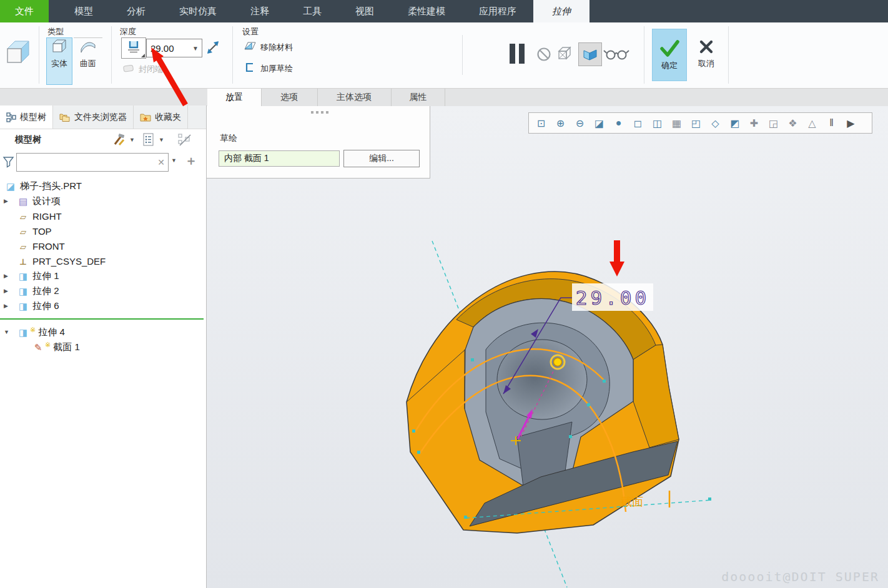 This screenshot has width=888, height=588. I want to click on tab-model-tree: 模型树, so click(26, 117).